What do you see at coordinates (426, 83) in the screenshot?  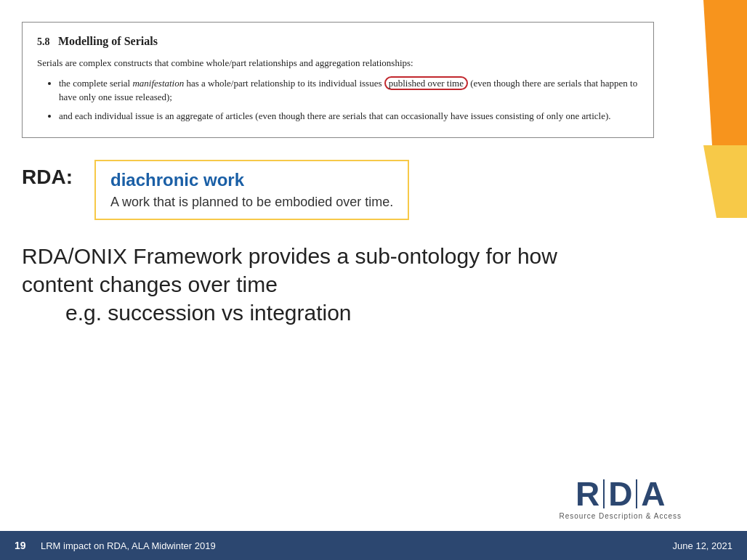 I see `circled-phrase: published over time` at bounding box center [426, 83].